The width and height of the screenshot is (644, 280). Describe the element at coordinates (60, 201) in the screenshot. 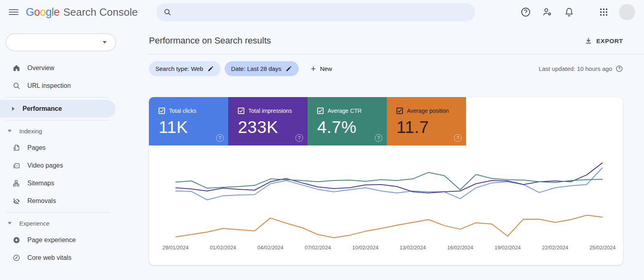

I see `sidebar-item-removals: Removals` at that location.